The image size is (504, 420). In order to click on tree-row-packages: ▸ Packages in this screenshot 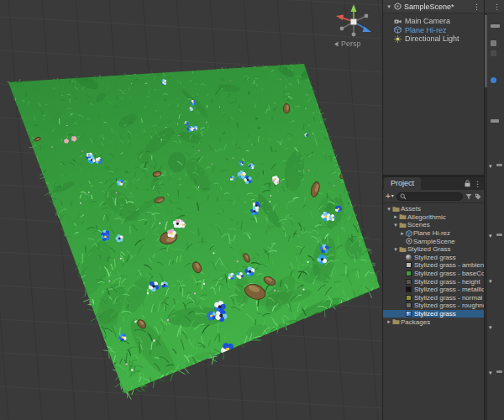, I will do `click(433, 322)`.